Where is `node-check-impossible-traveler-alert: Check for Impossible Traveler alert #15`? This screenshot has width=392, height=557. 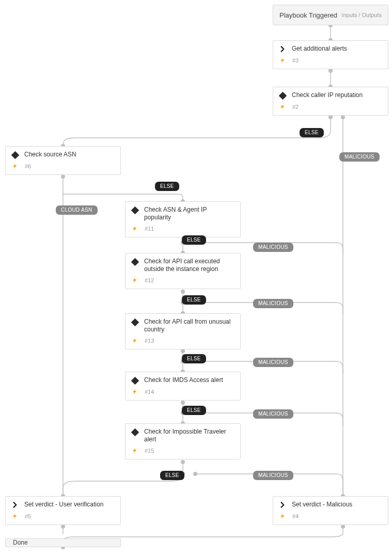 node-check-impossible-traveler-alert: Check for Impossible Traveler alert #15 is located at coordinates (183, 441).